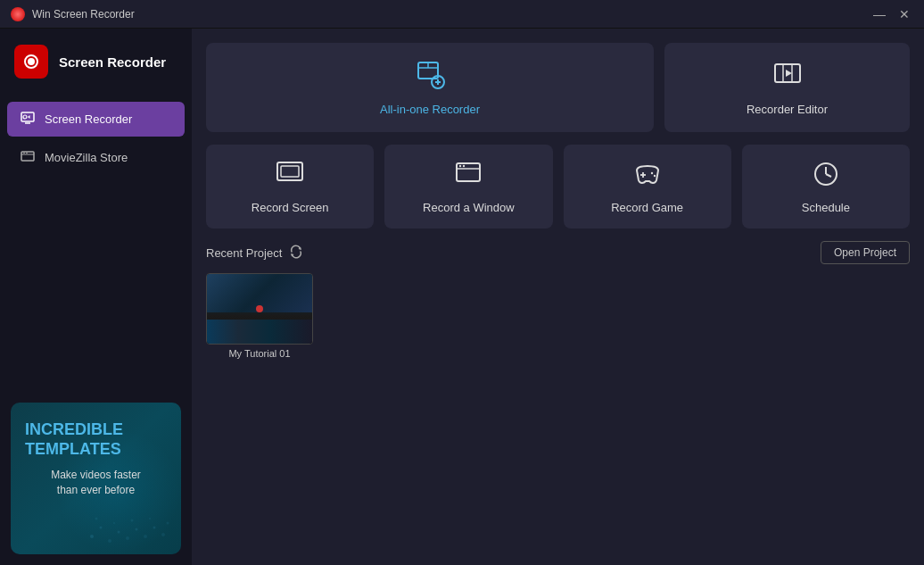 The height and width of the screenshot is (565, 924). Describe the element at coordinates (96, 120) in the screenshot. I see `sidebar-item-screen-recorder: Screen Recorder` at that location.